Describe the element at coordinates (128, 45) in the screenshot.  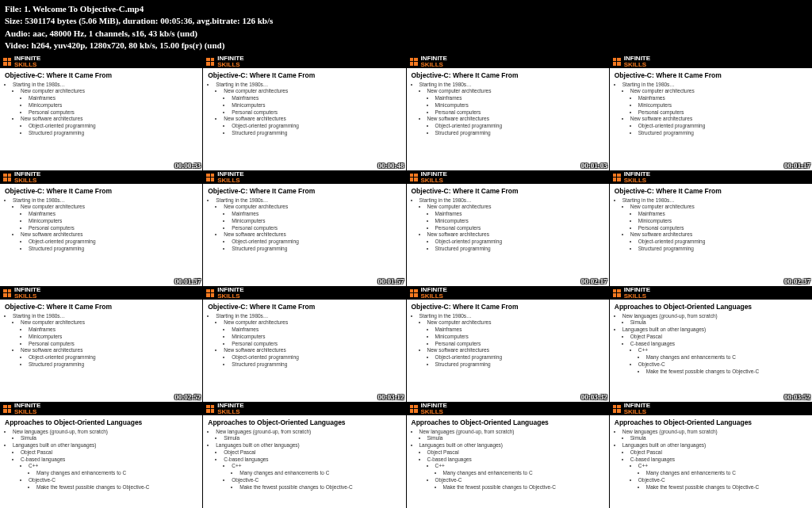
I see `video-value: h264, yuv420p, 1280x720, 80 kb/s, 15.00 …` at that location.